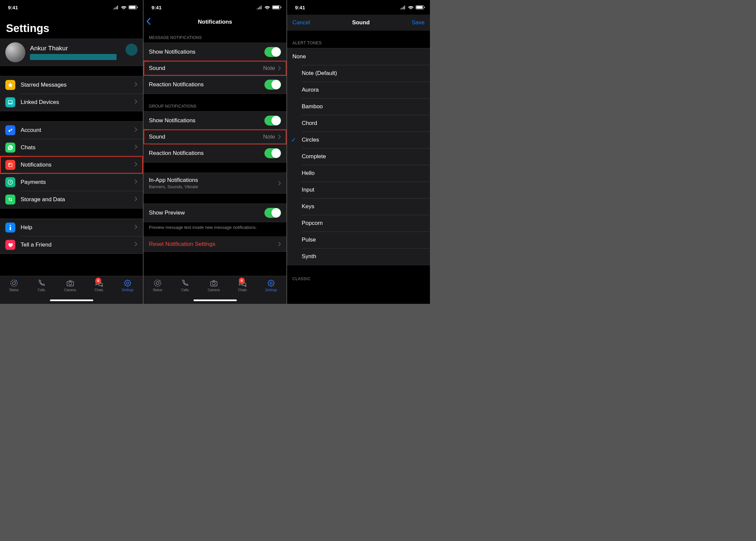  I want to click on profile-row: Ankur Thakur, so click(71, 52).